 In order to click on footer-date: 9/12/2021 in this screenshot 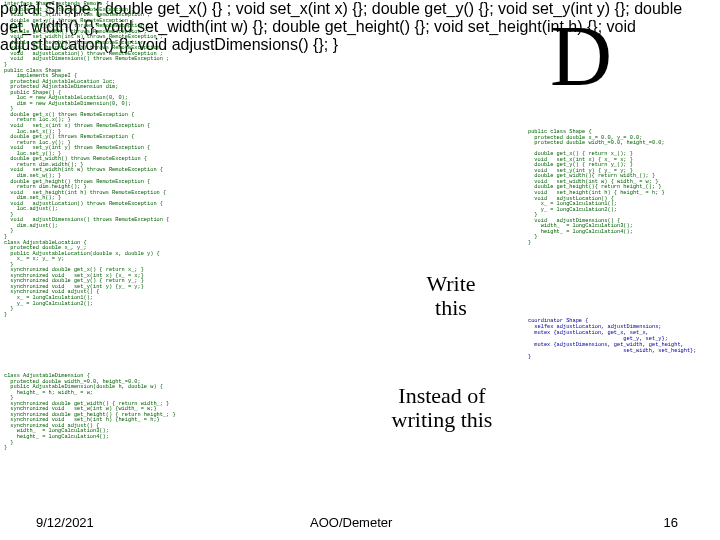, I will do `click(65, 522)`.